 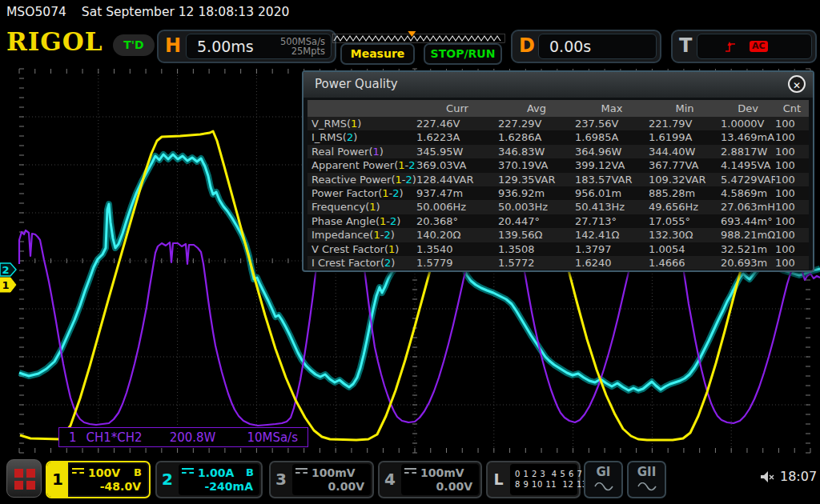 I want to click on measurement-value: 1.6223A, so click(x=457, y=138).